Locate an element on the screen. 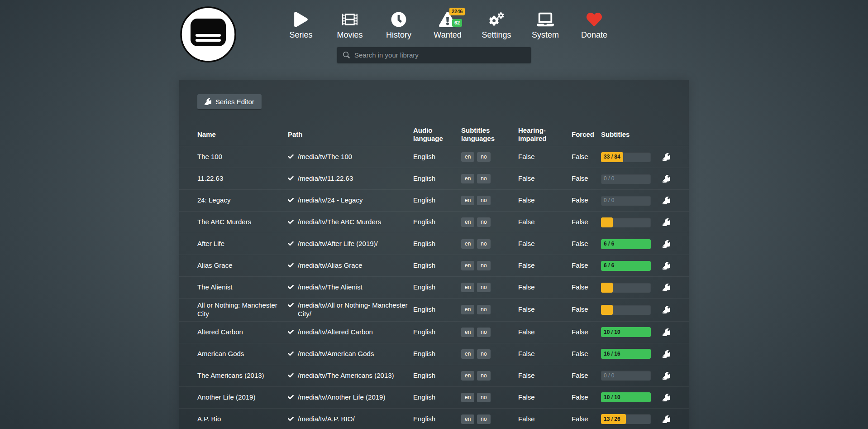 This screenshot has height=429, width=868. nav-item-series: Series is located at coordinates (301, 26).